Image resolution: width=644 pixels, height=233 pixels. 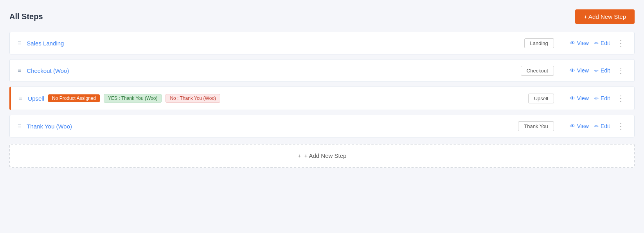 What do you see at coordinates (48, 70) in the screenshot?
I see `step-name-link: Checkout (Woo)` at bounding box center [48, 70].